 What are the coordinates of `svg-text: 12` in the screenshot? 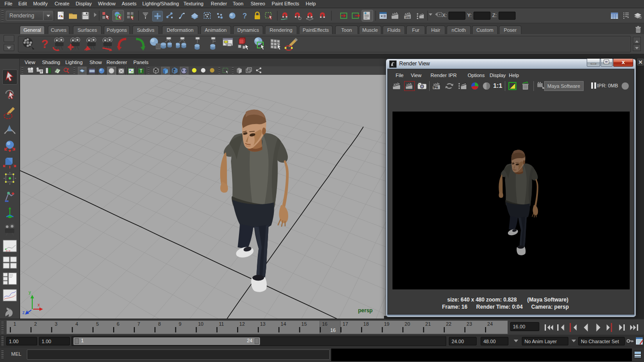 It's located at (242, 324).